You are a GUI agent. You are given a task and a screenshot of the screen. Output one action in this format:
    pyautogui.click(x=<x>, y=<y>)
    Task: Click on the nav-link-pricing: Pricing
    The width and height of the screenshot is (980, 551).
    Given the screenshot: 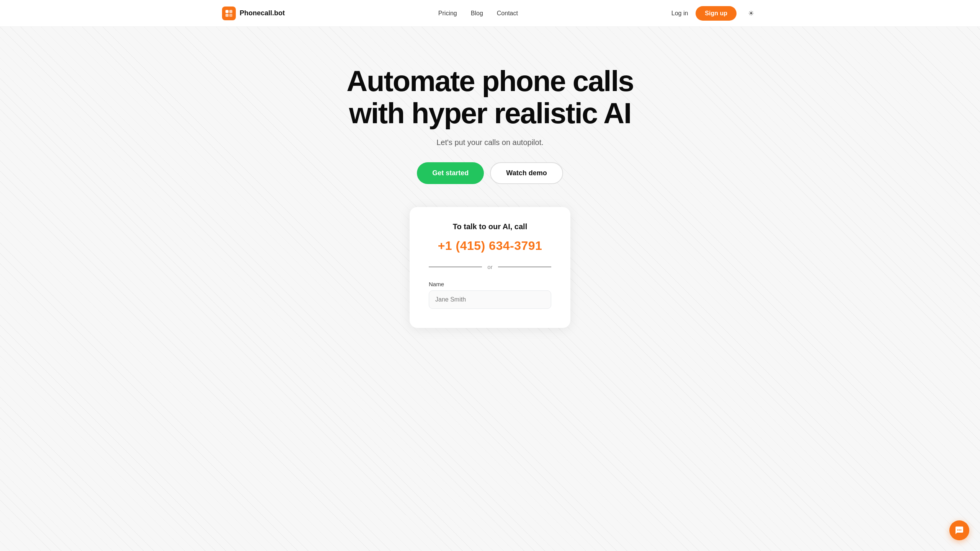 What is the action you would take?
    pyautogui.click(x=448, y=13)
    